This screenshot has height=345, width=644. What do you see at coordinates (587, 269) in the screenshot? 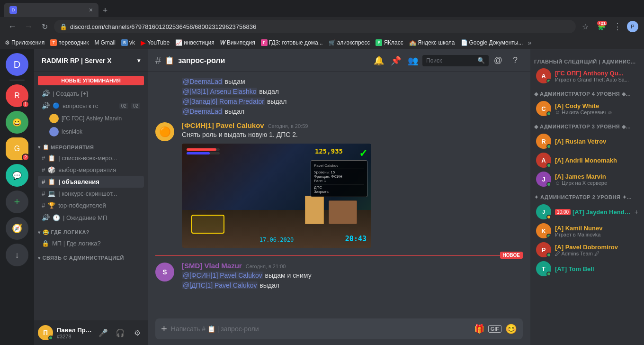
I see `member-item-tom: T [AT] Tom Bell` at bounding box center [587, 269].